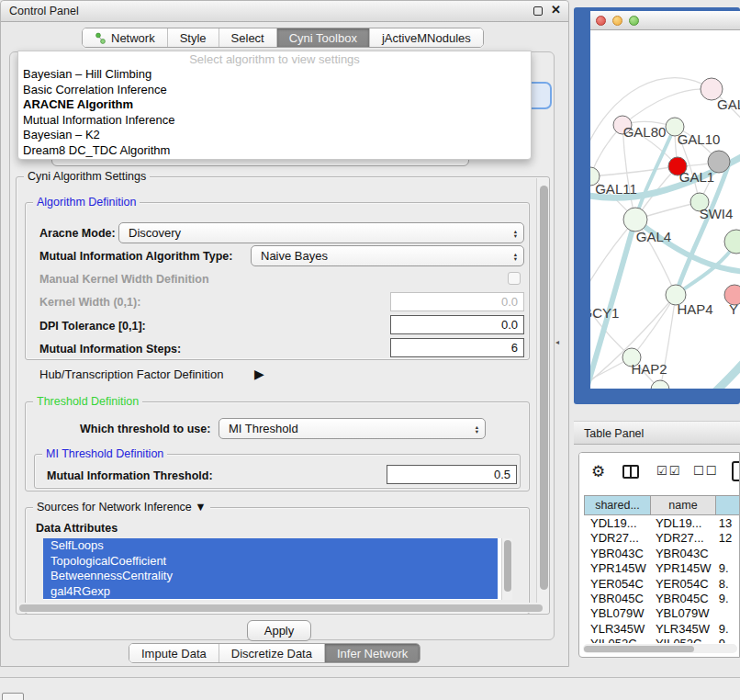  What do you see at coordinates (543, 395) in the screenshot?
I see `settings-vertical-scrollbar` at bounding box center [543, 395].